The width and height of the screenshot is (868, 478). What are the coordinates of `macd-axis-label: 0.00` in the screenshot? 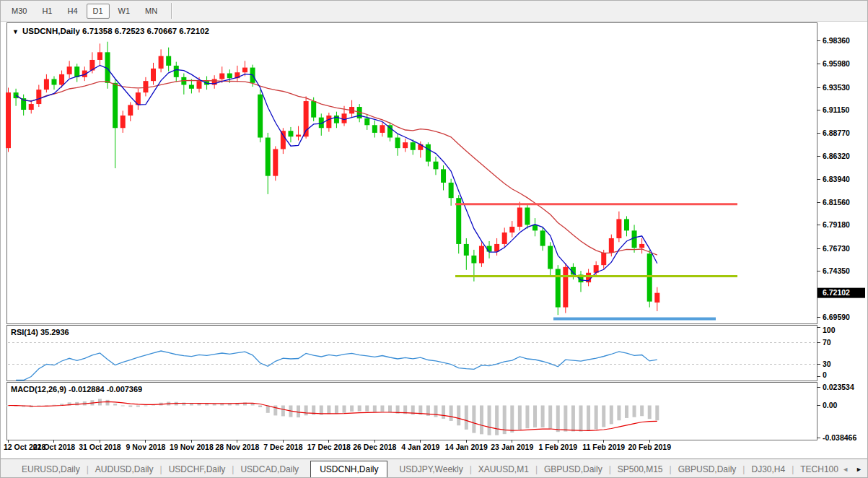 It's located at (830, 405).